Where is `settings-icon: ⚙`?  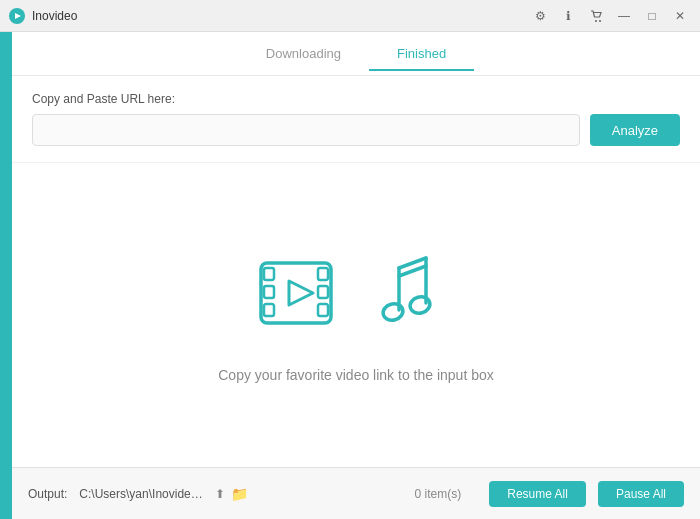
settings-icon: ⚙ is located at coordinates (540, 16).